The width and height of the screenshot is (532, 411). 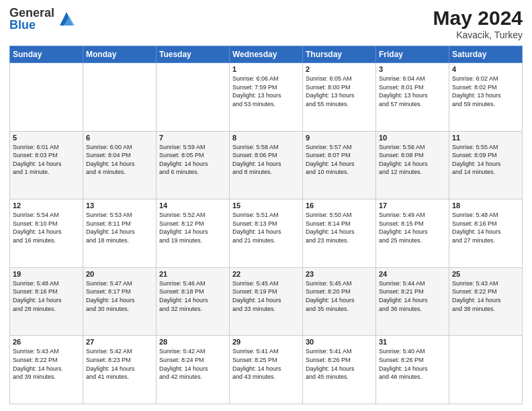 I want to click on cell-content: Sunrise: 5:46 AM Sunset: 8:18 PM Dayligh…, so click(x=193, y=296).